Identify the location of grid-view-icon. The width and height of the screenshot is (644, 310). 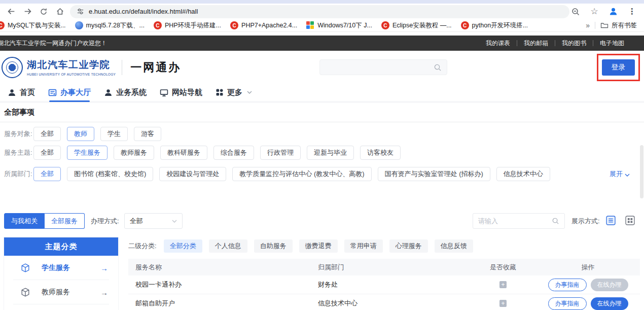
(630, 220).